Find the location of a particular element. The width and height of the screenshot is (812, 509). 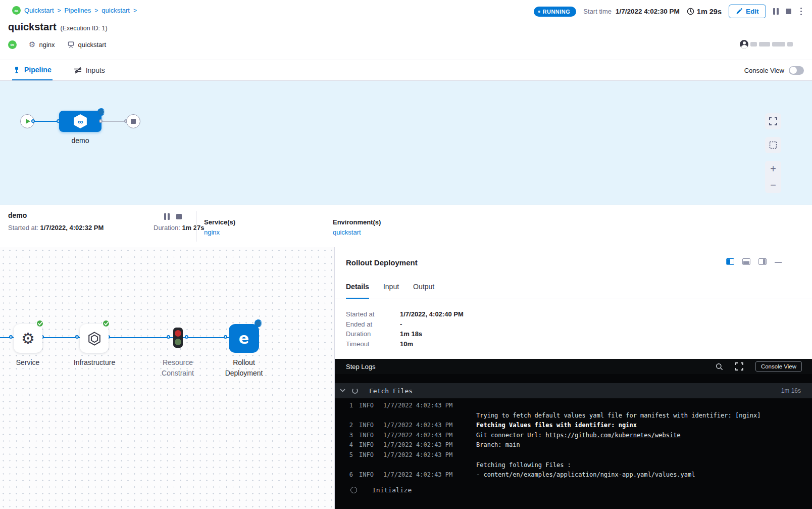

page-header: ∞ Quickstart > Pipelines > quickstart > … is located at coordinates (406, 30).